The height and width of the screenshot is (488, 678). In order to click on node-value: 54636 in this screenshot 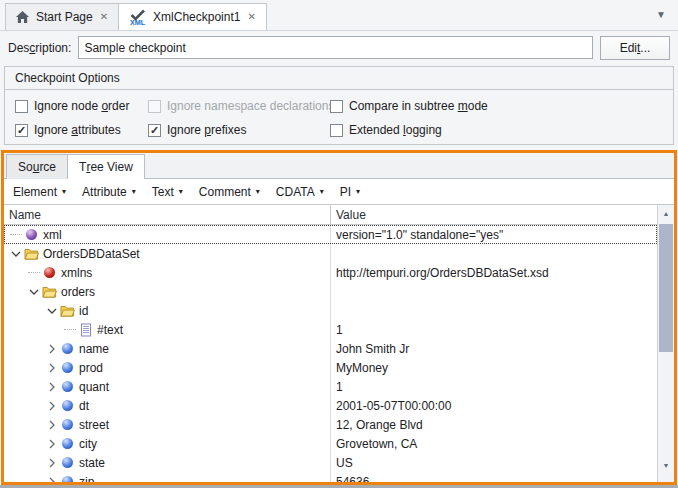, I will do `click(494, 477)`.